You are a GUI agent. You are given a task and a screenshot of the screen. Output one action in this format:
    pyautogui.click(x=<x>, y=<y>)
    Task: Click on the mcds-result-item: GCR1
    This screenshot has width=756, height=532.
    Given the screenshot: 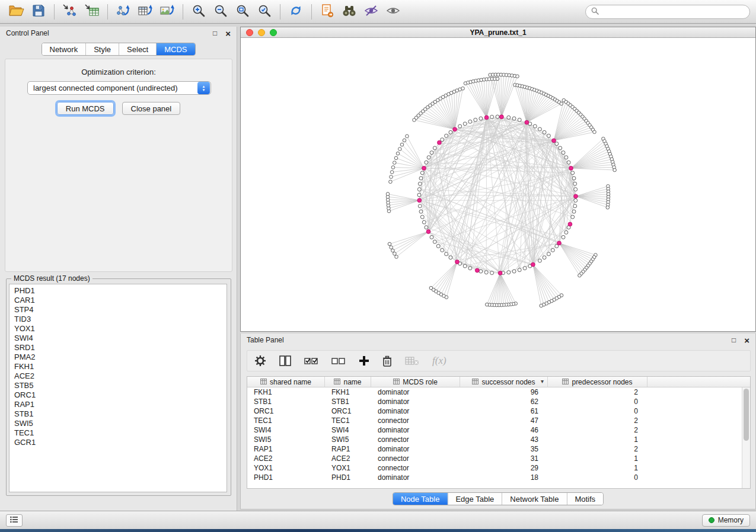 What is the action you would take?
    pyautogui.click(x=118, y=443)
    